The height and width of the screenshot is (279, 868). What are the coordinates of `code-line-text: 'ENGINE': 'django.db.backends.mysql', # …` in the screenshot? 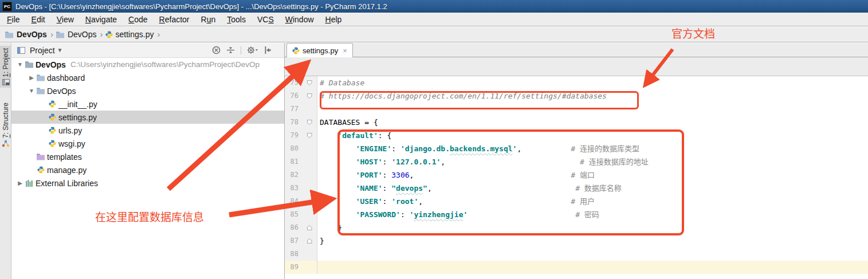 It's located at (592, 149).